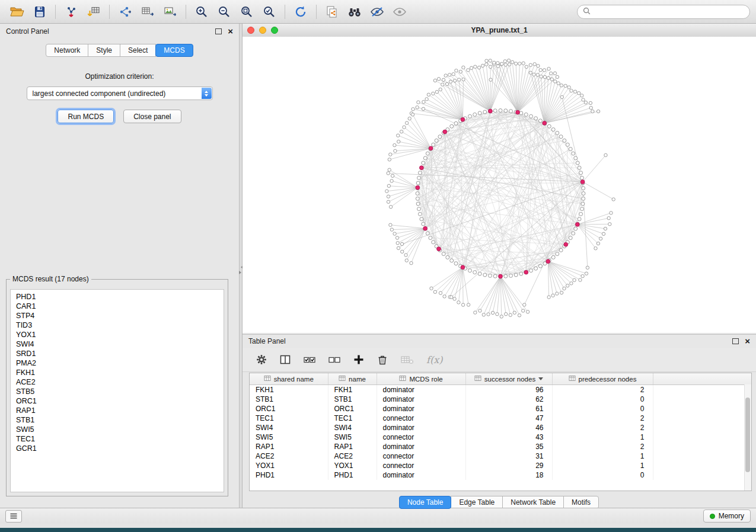 The width and height of the screenshot is (756, 532). I want to click on search-network-icon, so click(355, 12).